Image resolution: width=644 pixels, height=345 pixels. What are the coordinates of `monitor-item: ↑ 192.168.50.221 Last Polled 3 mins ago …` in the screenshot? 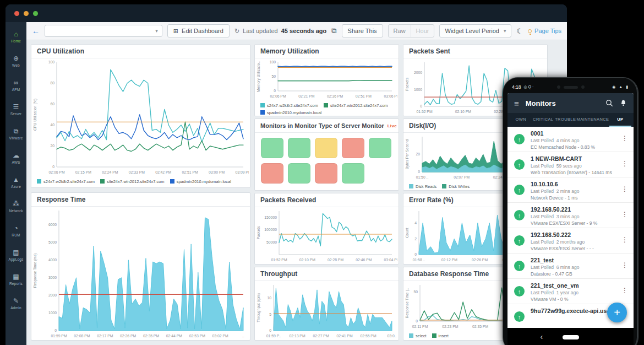 It's located at (570, 215).